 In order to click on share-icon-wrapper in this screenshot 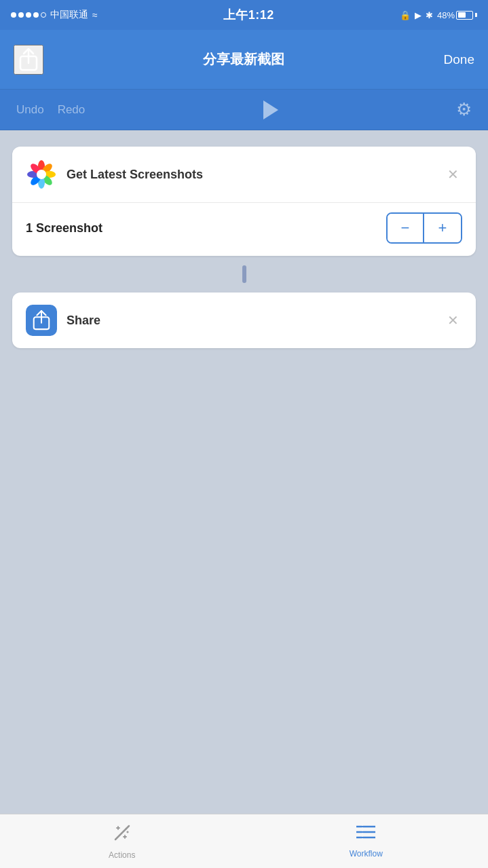, I will do `click(41, 320)`.